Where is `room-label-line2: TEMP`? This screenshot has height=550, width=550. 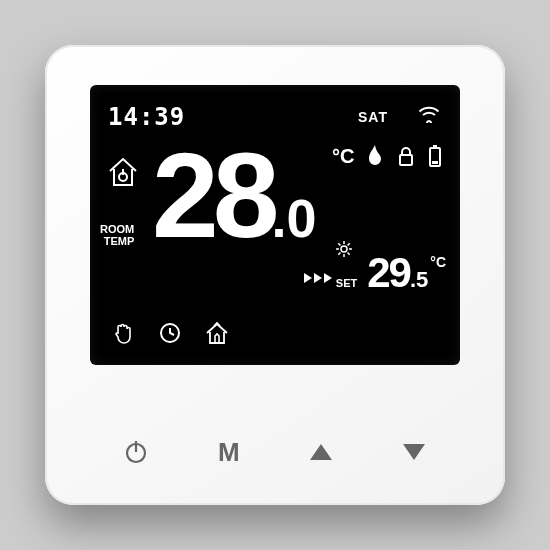
room-label-line2: TEMP is located at coordinates (117, 241).